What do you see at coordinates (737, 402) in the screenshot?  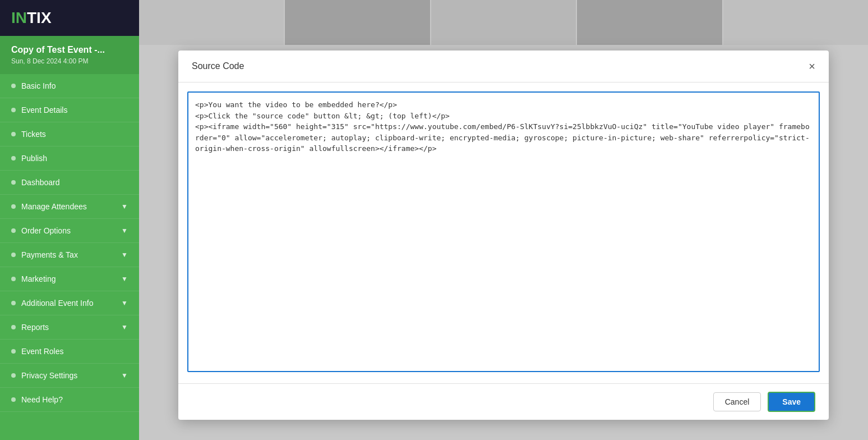 I see `cancel-button: Cancel` at bounding box center [737, 402].